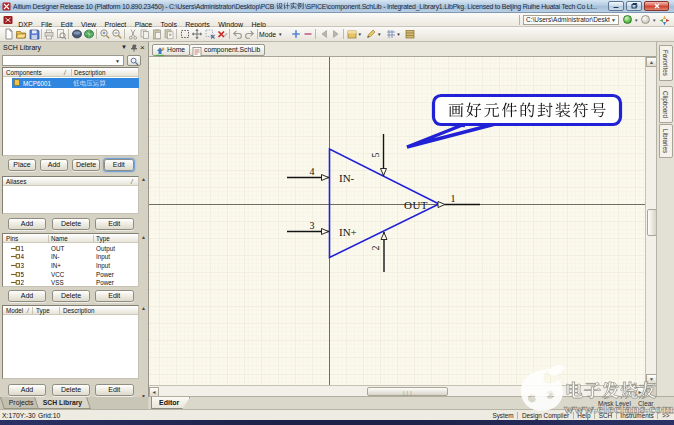 Image resolution: width=674 pixels, height=425 pixels. I want to click on select-area-icon, so click(186, 34).